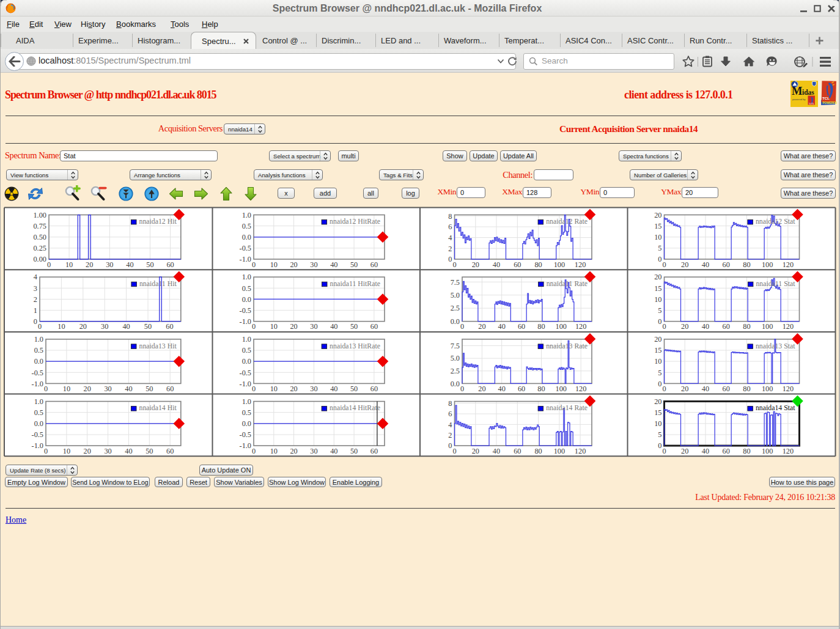  Describe the element at coordinates (775, 408) in the screenshot. I see `svg-text: nnaida14 Stat` at that location.